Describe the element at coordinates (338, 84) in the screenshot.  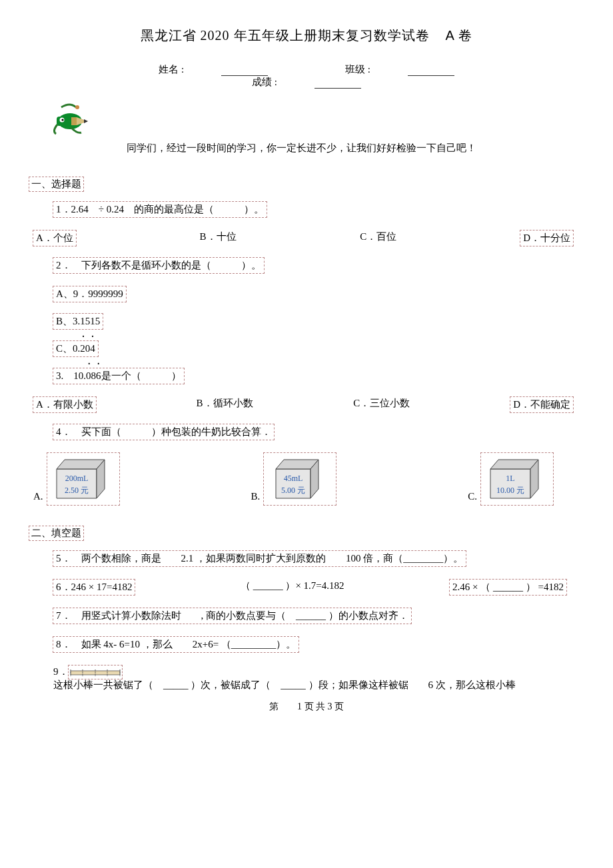
I see `score-blank` at that location.